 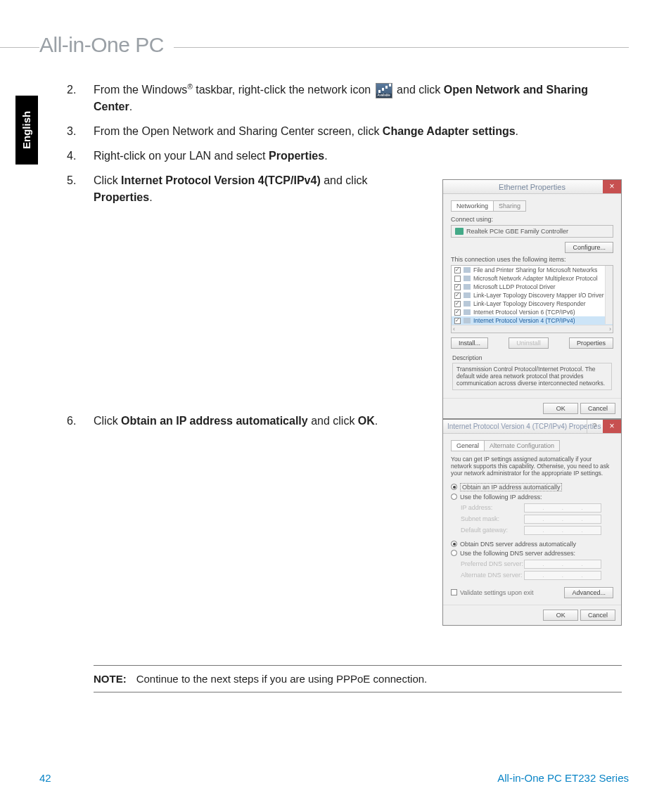 I want to click on list-item-selected: ✓Internet Protocol Version 4 (TCP/IPv4), so click(x=532, y=321).